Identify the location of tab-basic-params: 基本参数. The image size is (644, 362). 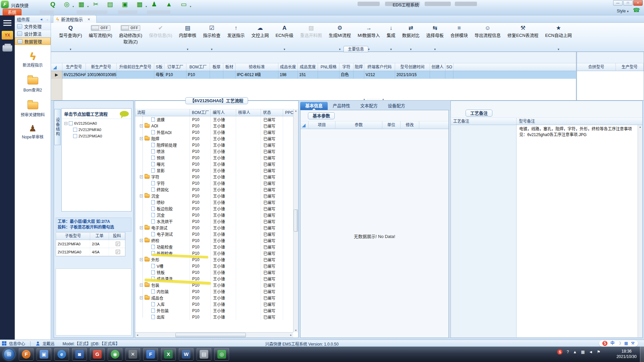
(321, 116).